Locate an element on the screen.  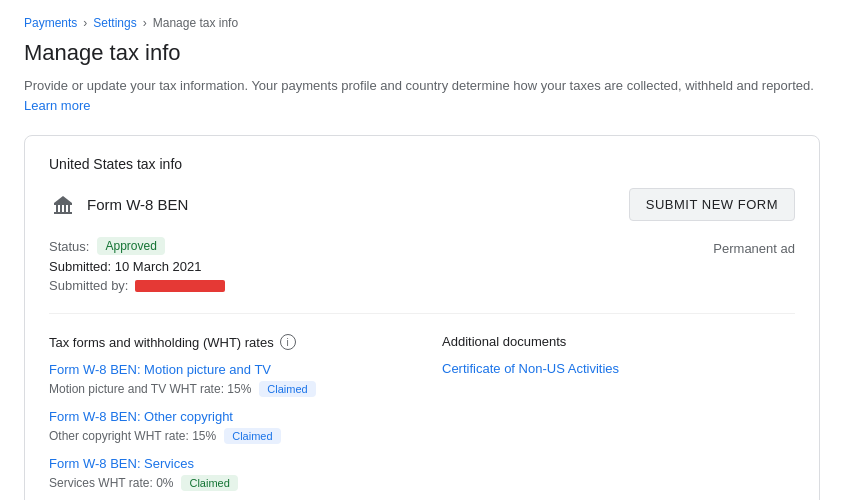
form-header-left: Form W-8 BEN is located at coordinates (118, 205).